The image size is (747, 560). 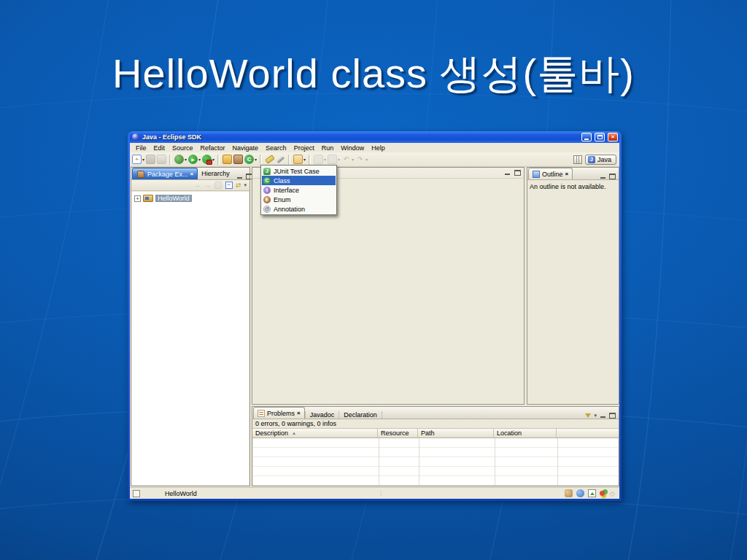 I want to click on debug-caret-icon: ▾, so click(x=185, y=159).